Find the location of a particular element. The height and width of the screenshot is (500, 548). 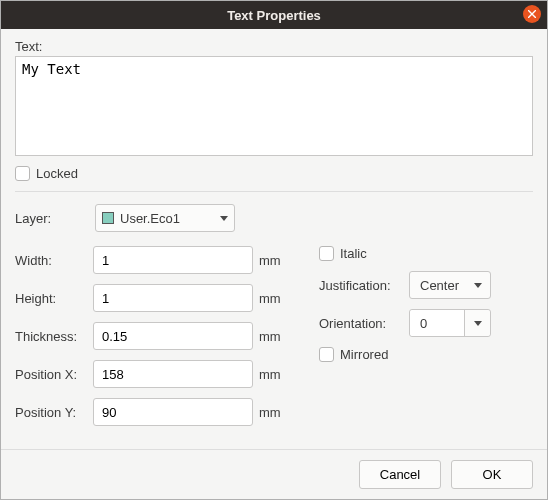

justify-value: Center is located at coordinates (440, 286).